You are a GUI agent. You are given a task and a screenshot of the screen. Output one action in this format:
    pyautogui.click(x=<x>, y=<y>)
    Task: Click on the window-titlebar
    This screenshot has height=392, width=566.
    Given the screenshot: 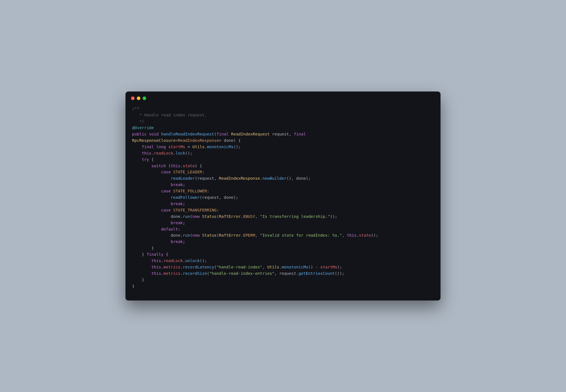 What is the action you would take?
    pyautogui.click(x=283, y=97)
    